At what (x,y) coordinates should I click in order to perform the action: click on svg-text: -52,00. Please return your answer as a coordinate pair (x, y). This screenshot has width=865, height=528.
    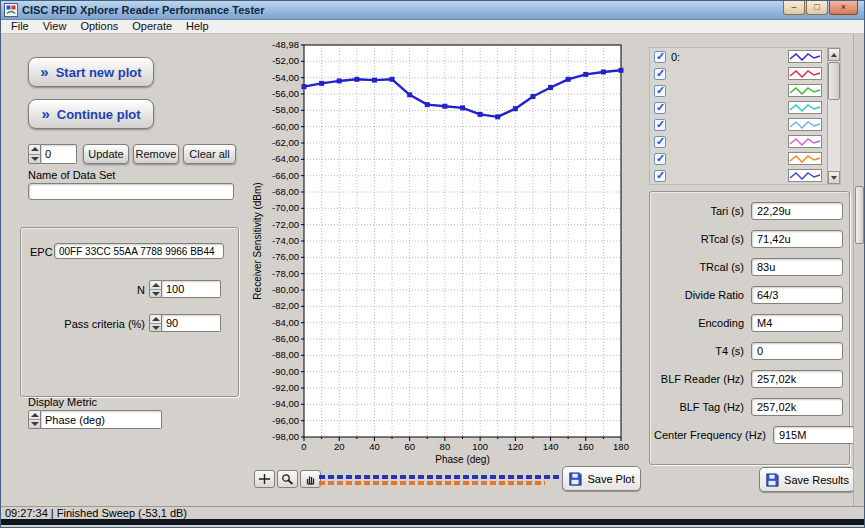
    Looking at the image, I should click on (286, 60).